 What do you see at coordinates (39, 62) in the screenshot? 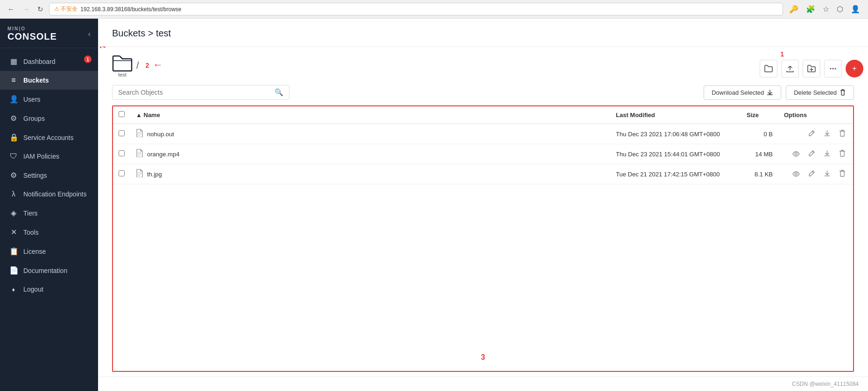
I see `sidebar-item-label: Dashboard` at bounding box center [39, 62].